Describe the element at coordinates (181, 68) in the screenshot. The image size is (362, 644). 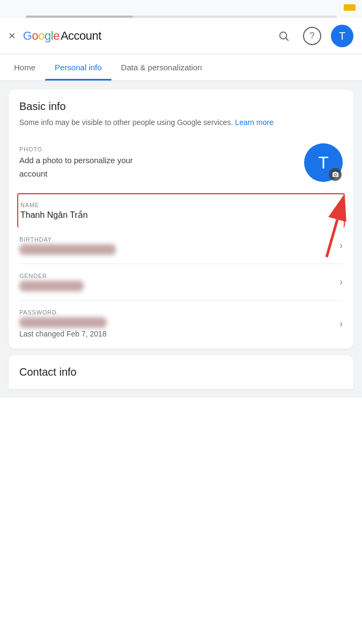
I see `nav-tabs: Home Personal info Data & personalizatio…` at that location.